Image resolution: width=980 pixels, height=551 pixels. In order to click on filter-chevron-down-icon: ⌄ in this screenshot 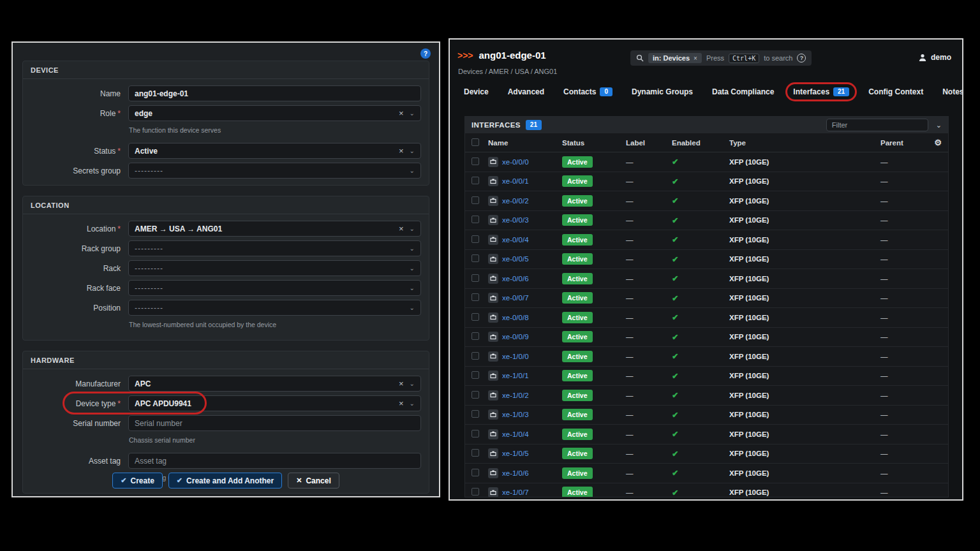, I will do `click(939, 125)`.